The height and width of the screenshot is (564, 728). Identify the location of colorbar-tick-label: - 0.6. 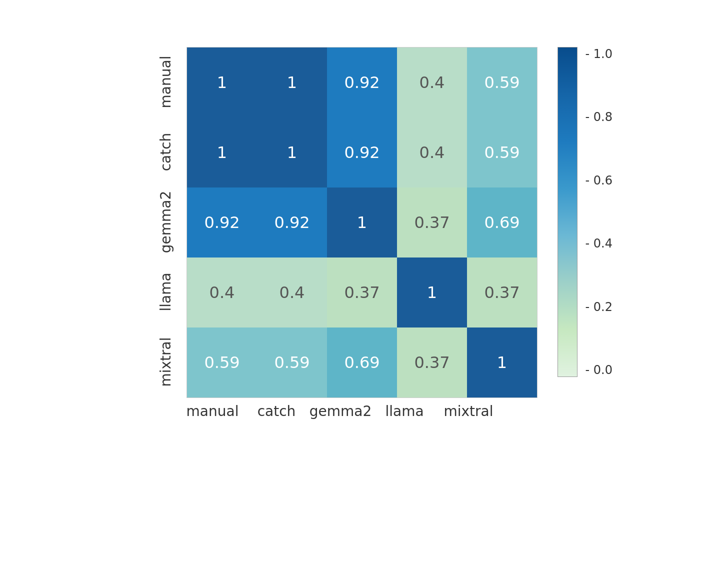
(599, 180).